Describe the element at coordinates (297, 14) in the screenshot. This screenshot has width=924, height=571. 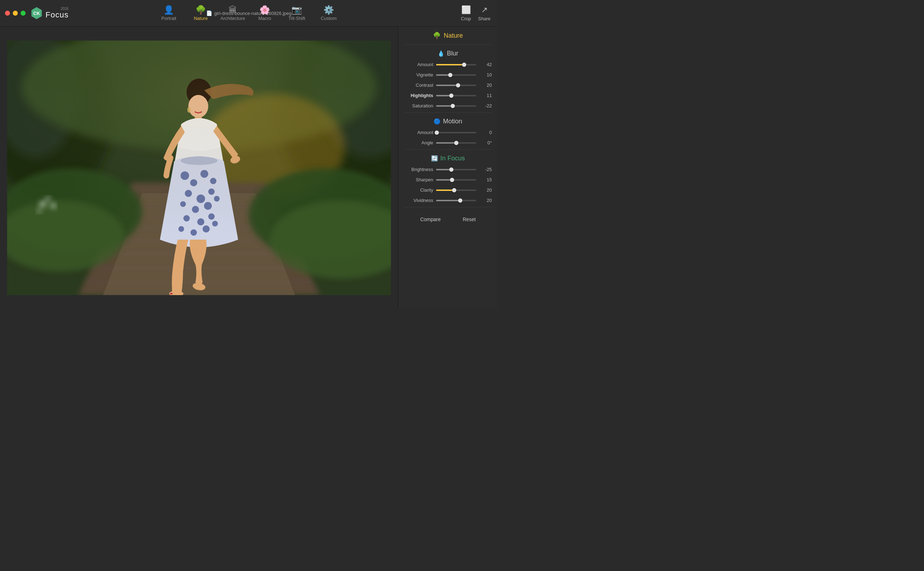
I see `tab-tiltshift: 📷 Tilt-Shift` at that location.